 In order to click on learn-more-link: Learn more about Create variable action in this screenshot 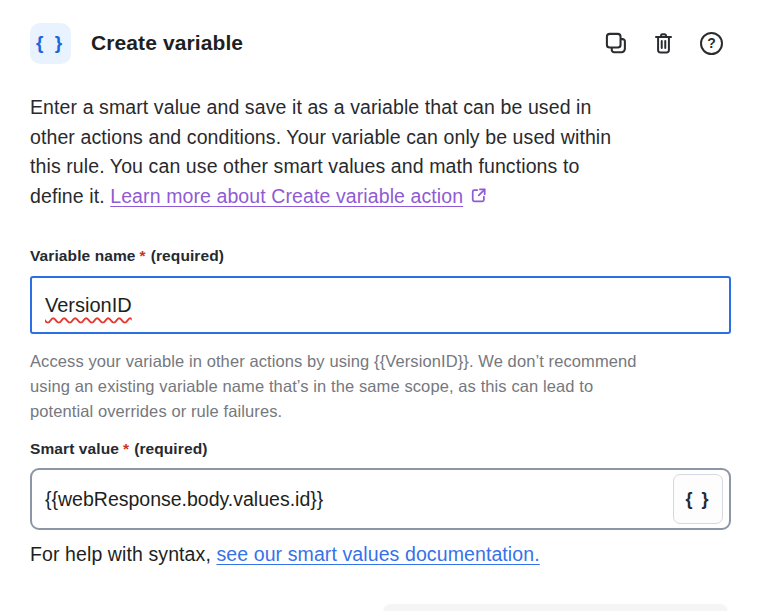, I will do `click(286, 196)`.